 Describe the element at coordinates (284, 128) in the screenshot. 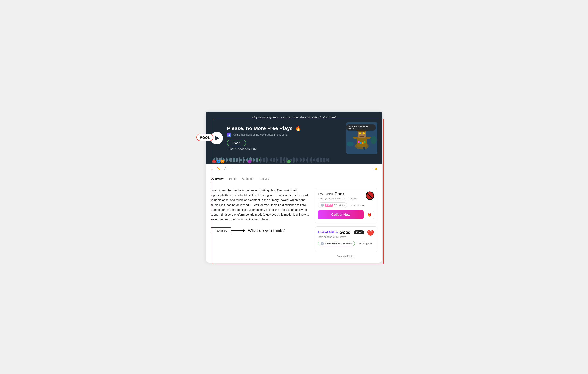

I see `song-title-row: Please, no More Free Plays 🔥` at that location.